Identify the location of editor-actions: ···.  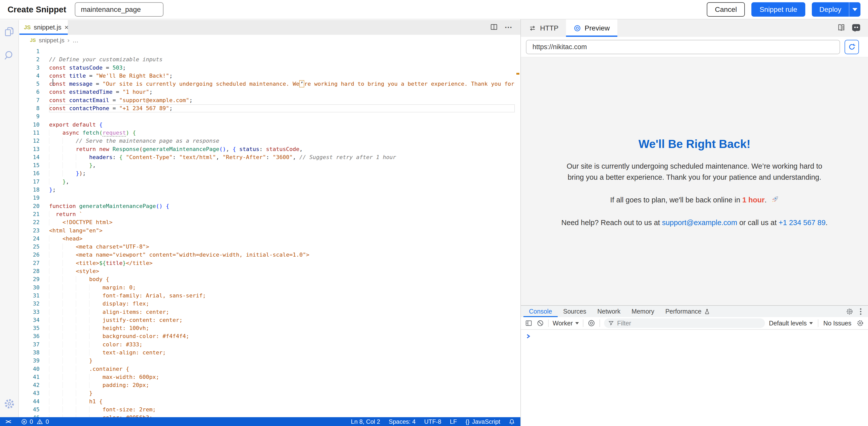
(505, 27).